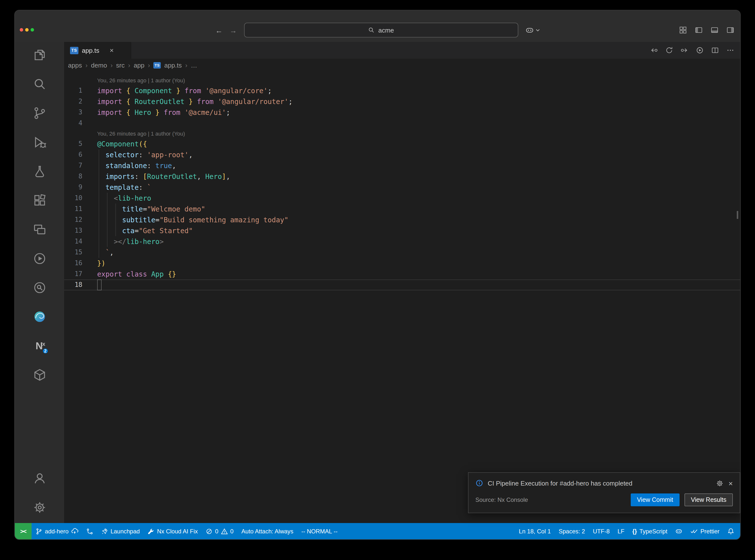 Image resolution: width=755 pixels, height=560 pixels. Describe the element at coordinates (683, 30) in the screenshot. I see `customize-layout-icon` at that location.